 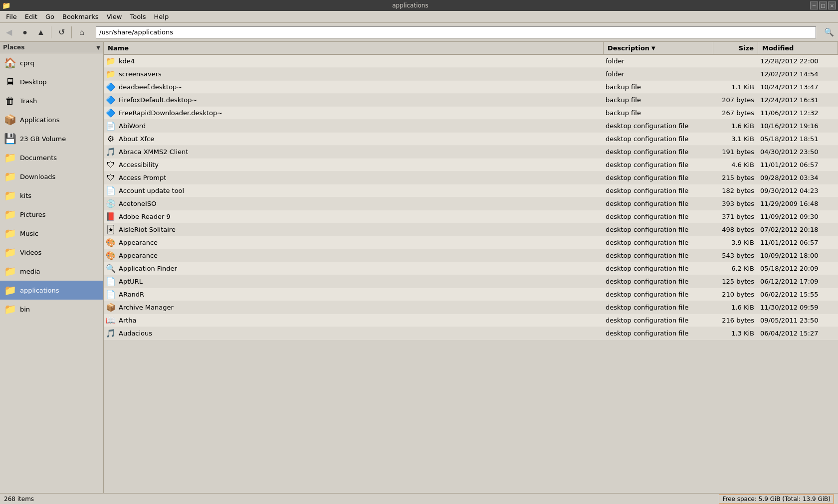 What do you see at coordinates (145, 216) in the screenshot?
I see `file-name-text: Adobe Reader 9` at bounding box center [145, 216].